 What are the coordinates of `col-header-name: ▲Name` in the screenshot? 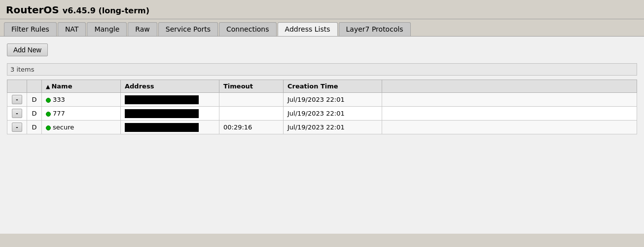 It's located at (81, 86).